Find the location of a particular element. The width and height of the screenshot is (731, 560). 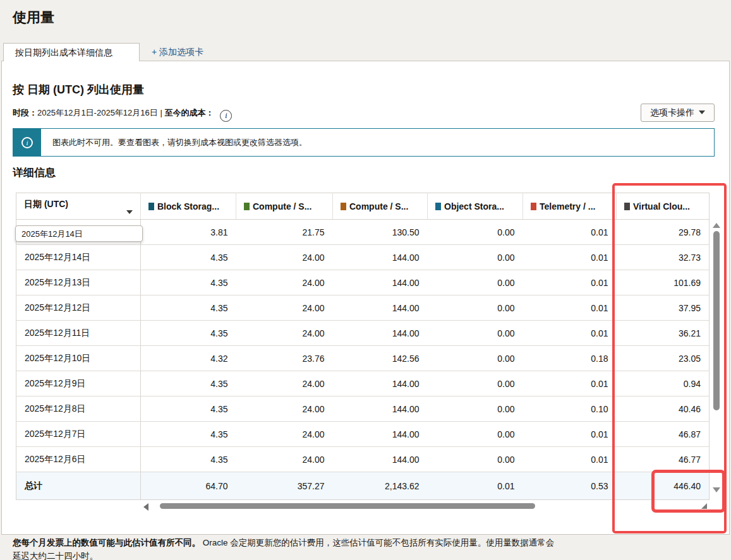

horizontal-scroll-left-arrow-icon is located at coordinates (146, 507).